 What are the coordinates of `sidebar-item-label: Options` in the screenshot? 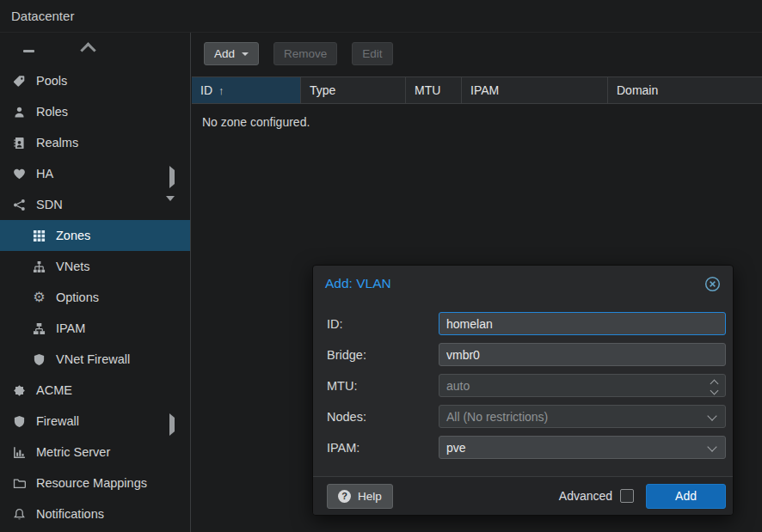 It's located at (77, 297).